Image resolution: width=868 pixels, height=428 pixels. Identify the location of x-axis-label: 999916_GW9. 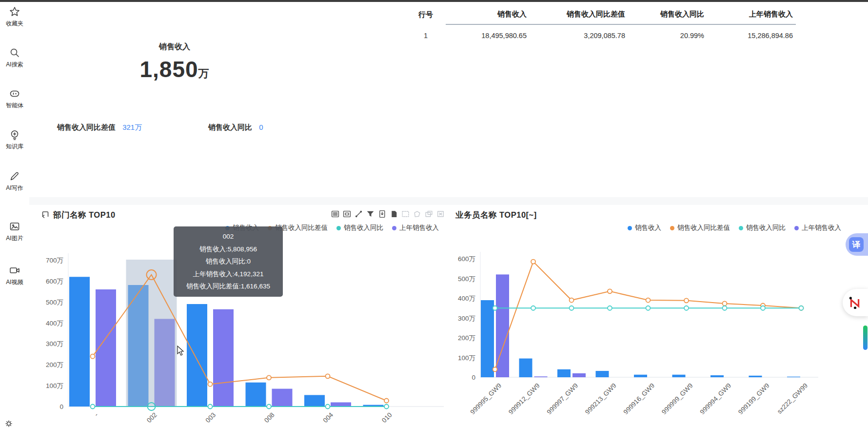
(639, 399).